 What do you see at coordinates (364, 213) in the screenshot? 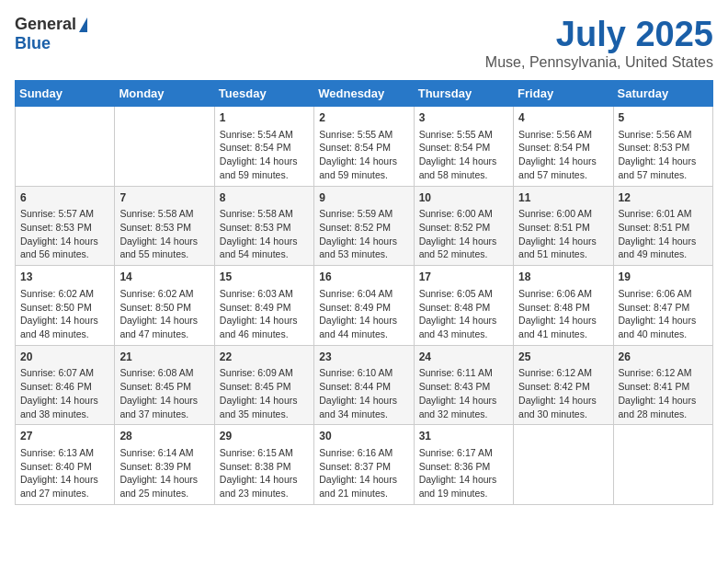
I see `sunrise-text: Sunrise: 5:59 AM` at bounding box center [364, 213].